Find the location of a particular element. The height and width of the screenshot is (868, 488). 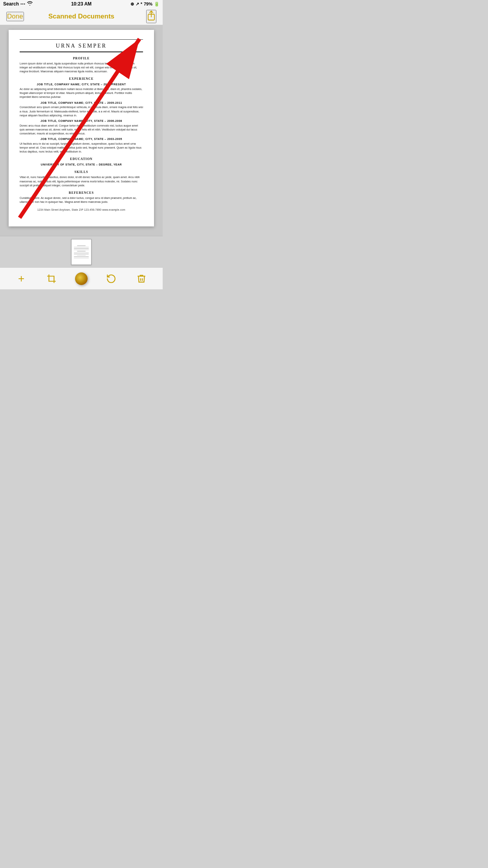

filter-button is located at coordinates (81, 279).